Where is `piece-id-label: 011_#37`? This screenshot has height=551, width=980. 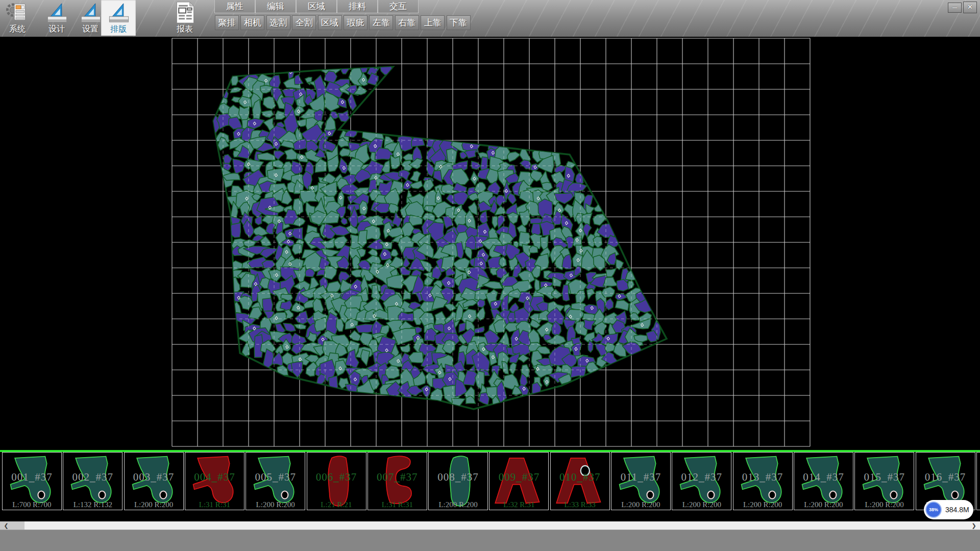 piece-id-label: 011_#37 is located at coordinates (641, 478).